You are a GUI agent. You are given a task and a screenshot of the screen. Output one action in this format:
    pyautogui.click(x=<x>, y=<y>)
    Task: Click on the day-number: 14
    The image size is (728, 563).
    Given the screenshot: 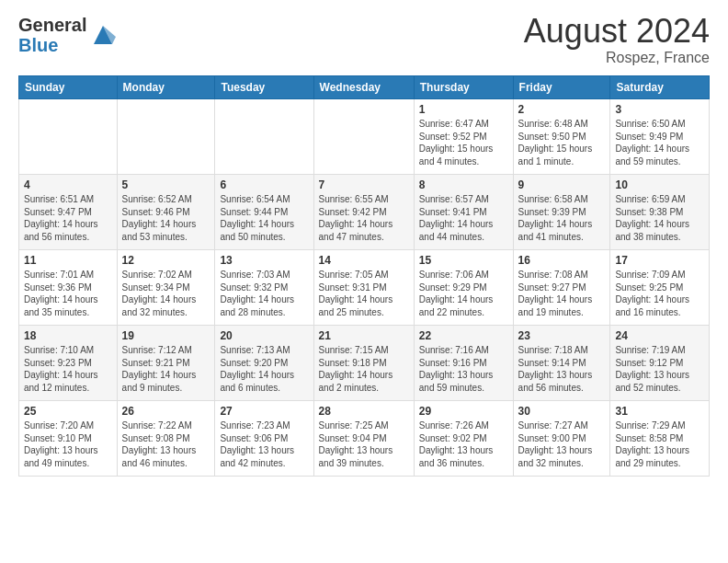 What is the action you would take?
    pyautogui.click(x=364, y=260)
    